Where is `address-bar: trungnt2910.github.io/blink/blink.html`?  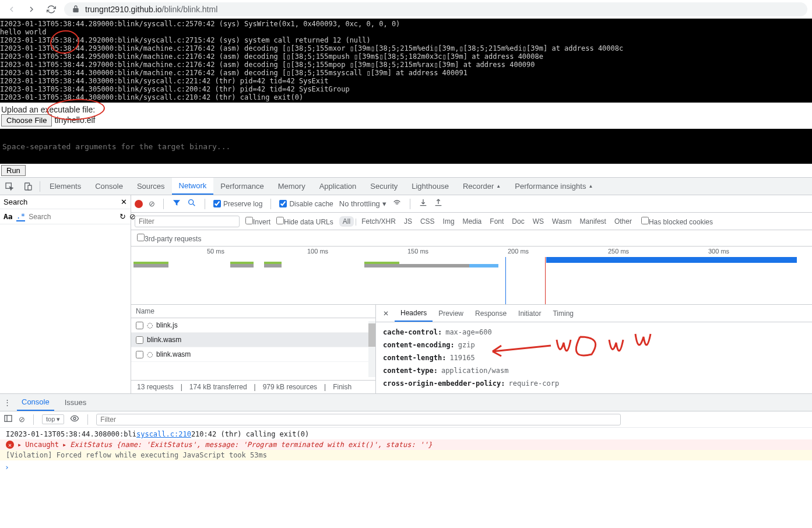 address-bar: trungnt2910.github.io/blink/blink.html is located at coordinates (436, 9).